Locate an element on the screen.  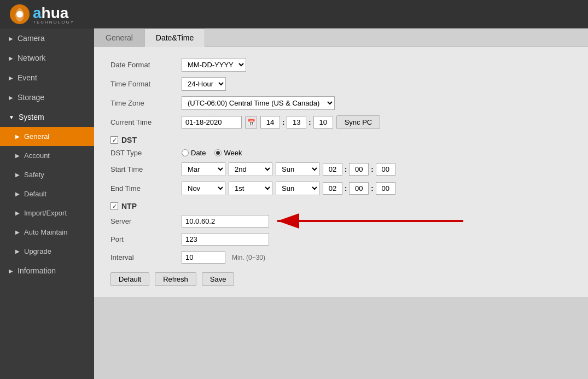
dst-date-radio is located at coordinates (185, 153).